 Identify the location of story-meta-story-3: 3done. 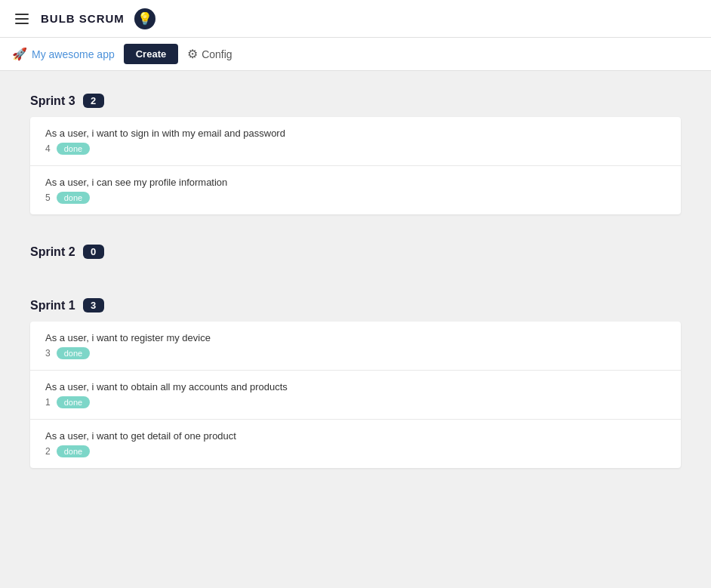
(356, 353).